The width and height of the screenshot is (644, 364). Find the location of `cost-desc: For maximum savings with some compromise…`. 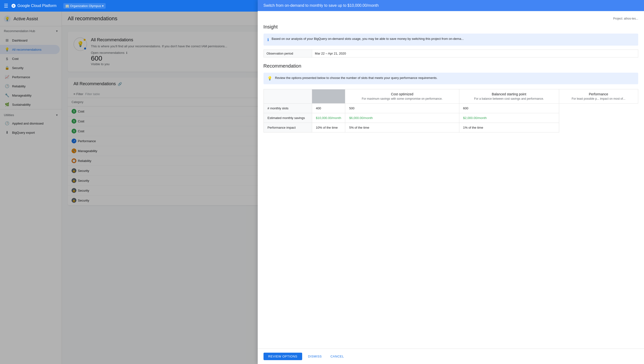

cost-desc: For maximum savings with some compromise… is located at coordinates (402, 99).